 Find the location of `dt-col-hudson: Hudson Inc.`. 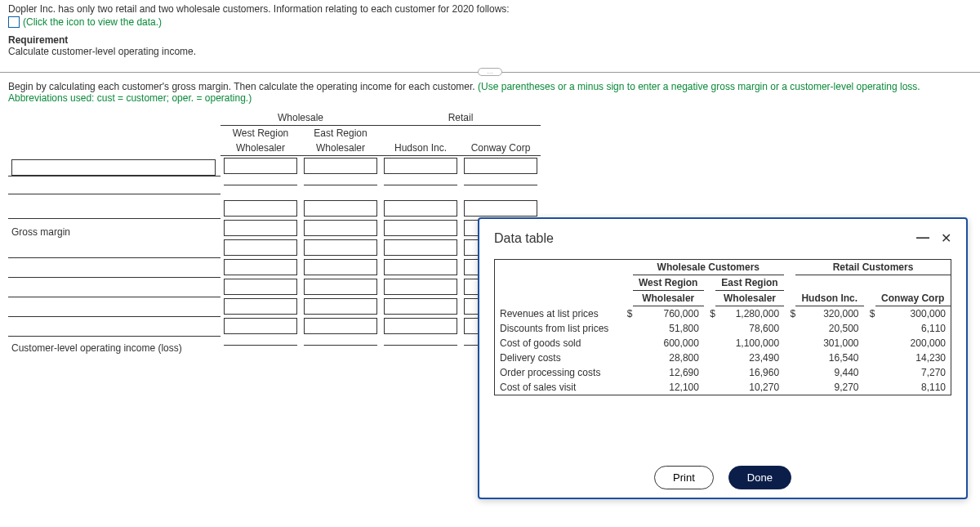

dt-col-hudson: Hudson Inc. is located at coordinates (830, 299).